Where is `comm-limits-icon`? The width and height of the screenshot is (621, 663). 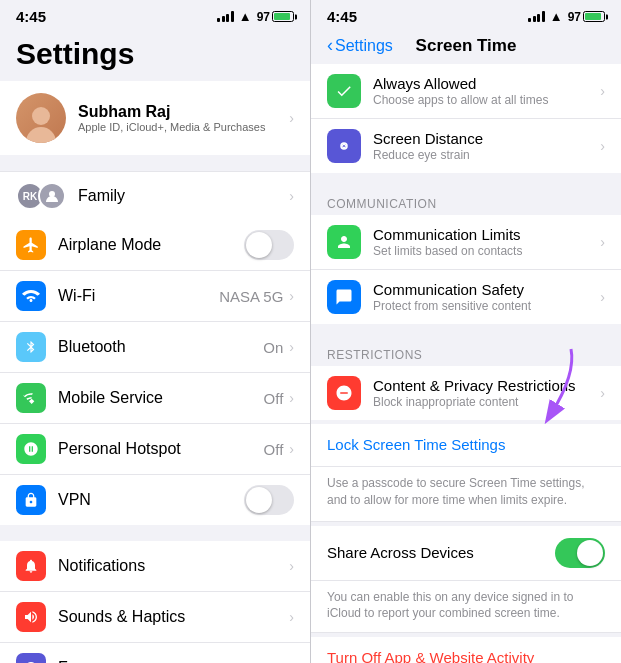 comm-limits-icon is located at coordinates (344, 242).